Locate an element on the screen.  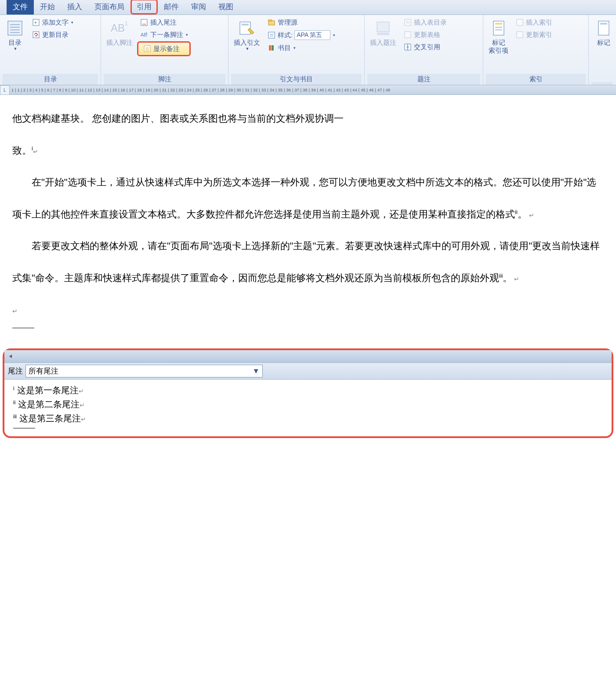
group-footnotes: AB1 插入脚注 插入尾注 AB1 下一条脚注 ▾ is located at coordinates (165, 50).